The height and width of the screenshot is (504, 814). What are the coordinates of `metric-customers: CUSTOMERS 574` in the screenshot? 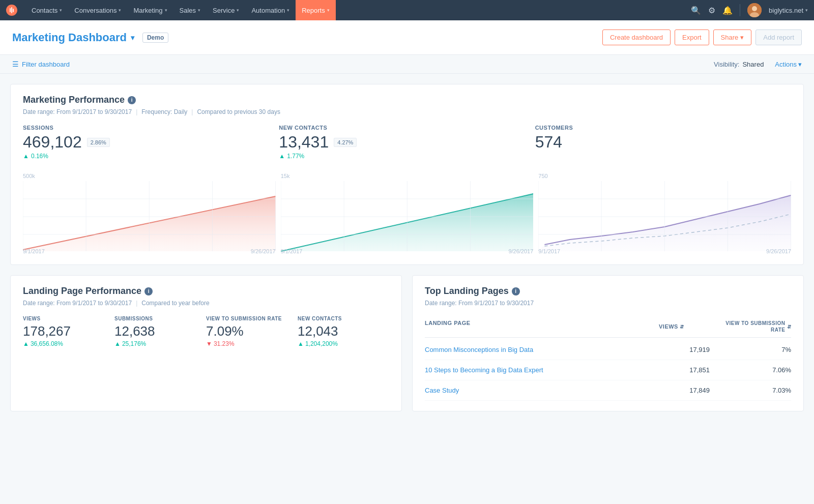 It's located at (663, 144).